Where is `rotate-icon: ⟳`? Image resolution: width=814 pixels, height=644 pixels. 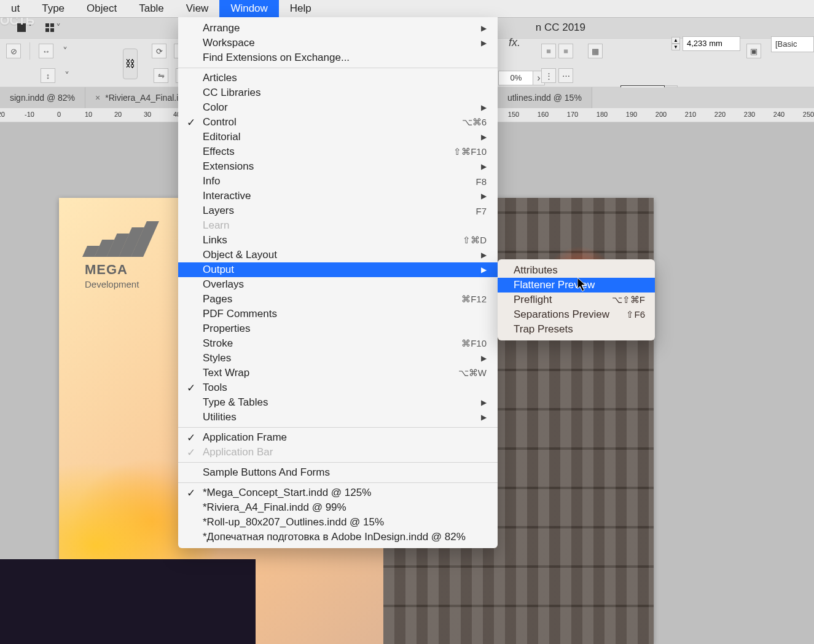 rotate-icon: ⟳ is located at coordinates (159, 51).